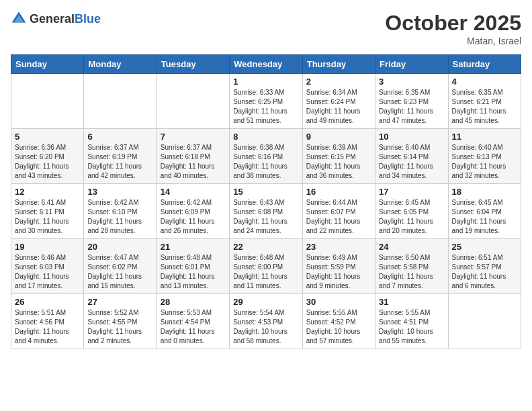 The image size is (532, 411). I want to click on day-number: 15, so click(266, 192).